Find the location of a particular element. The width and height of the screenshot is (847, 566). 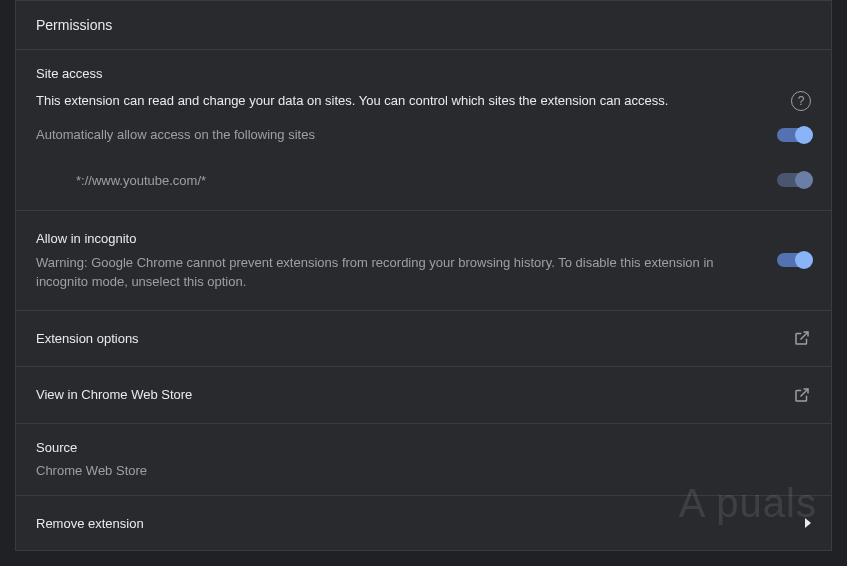

source-value: Chrome Web Store is located at coordinates (424, 471).